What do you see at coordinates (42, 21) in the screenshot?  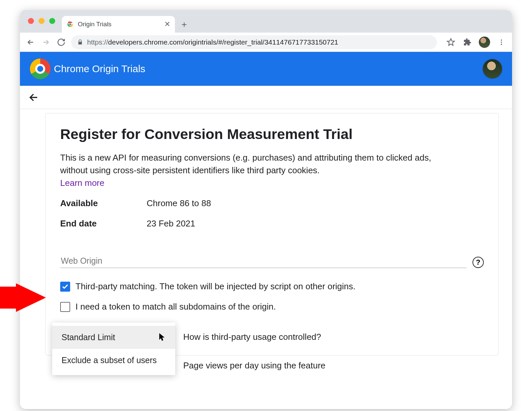 I see `minimize-window-button` at bounding box center [42, 21].